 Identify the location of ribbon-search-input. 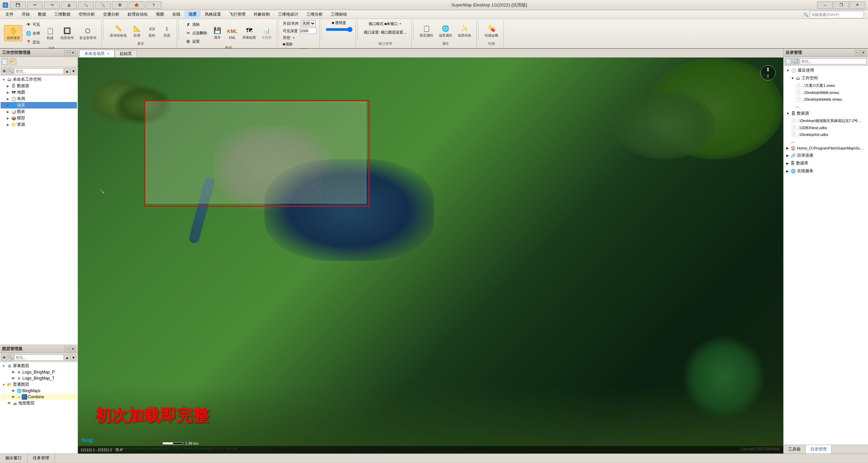
(837, 15).